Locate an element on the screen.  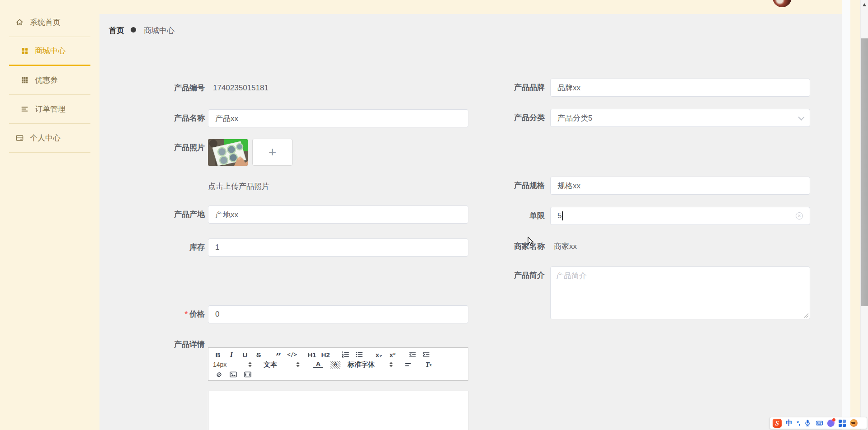
ime-skin-icon is located at coordinates (831, 423).